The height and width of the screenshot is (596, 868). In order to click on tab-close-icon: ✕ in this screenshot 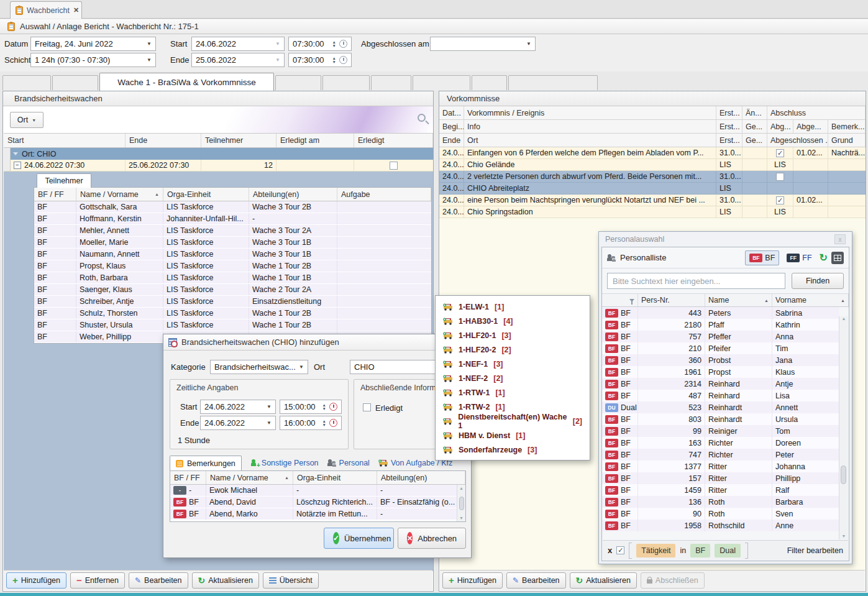, I will do `click(76, 10)`.